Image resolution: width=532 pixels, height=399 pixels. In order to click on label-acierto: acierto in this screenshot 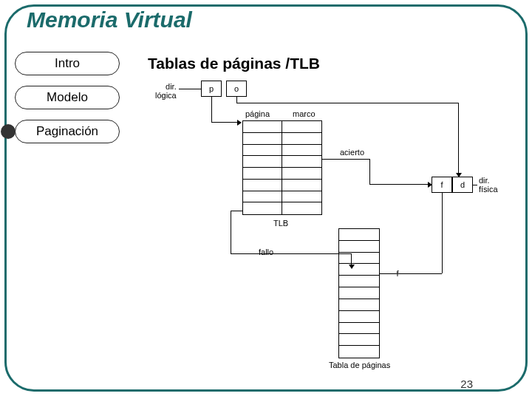, I will do `click(352, 152)`.